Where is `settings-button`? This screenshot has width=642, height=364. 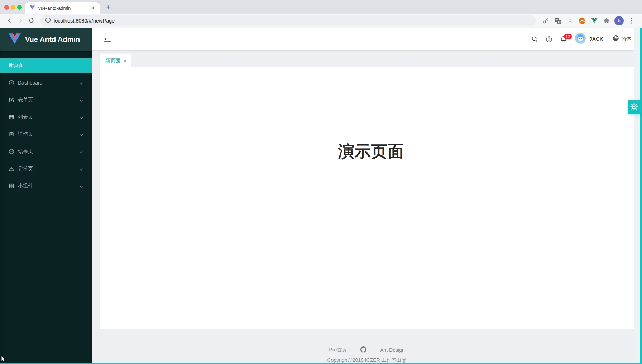
settings-button is located at coordinates (634, 107).